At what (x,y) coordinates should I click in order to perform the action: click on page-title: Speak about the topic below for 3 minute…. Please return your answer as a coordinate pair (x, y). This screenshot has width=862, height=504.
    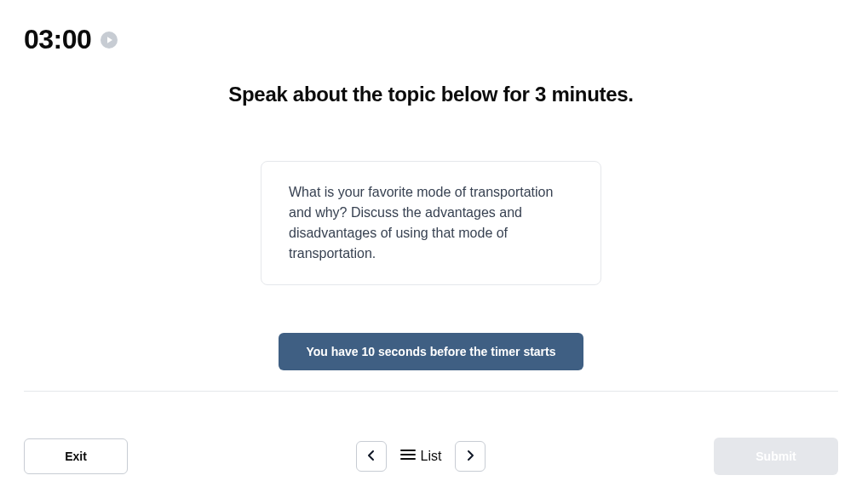
    Looking at the image, I should click on (431, 94).